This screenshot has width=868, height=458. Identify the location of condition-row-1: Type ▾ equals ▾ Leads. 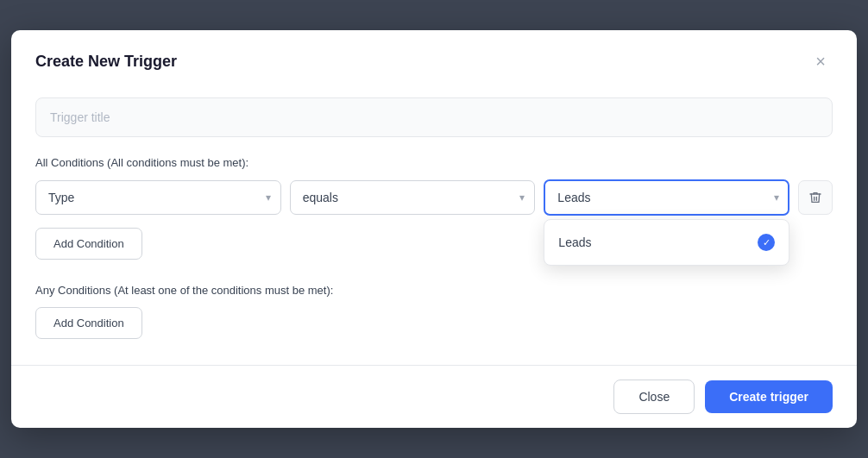
(434, 198).